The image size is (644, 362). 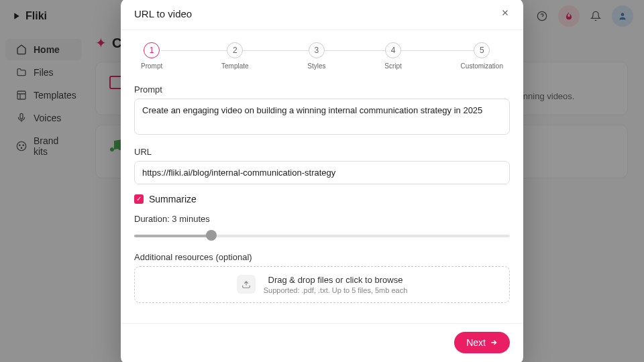 What do you see at coordinates (246, 284) in the screenshot?
I see `upload-icon-box` at bounding box center [246, 284].